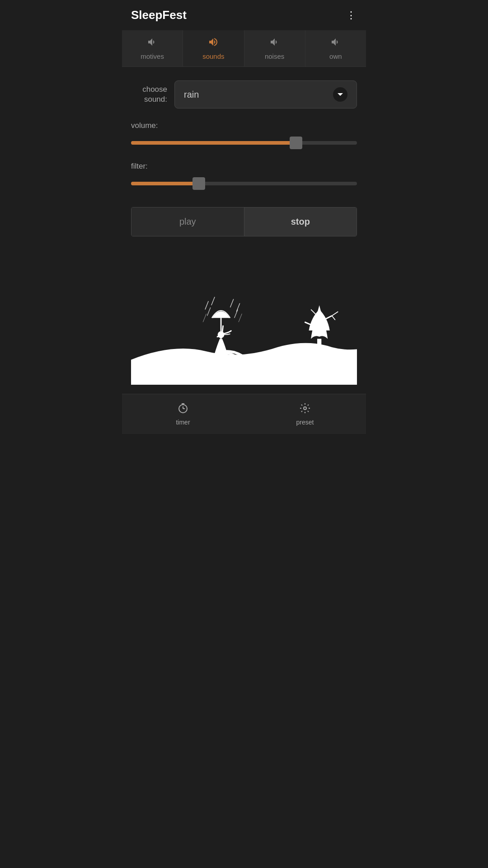 The image size is (488, 868). What do you see at coordinates (244, 317) in the screenshot?
I see `illustration` at bounding box center [244, 317].